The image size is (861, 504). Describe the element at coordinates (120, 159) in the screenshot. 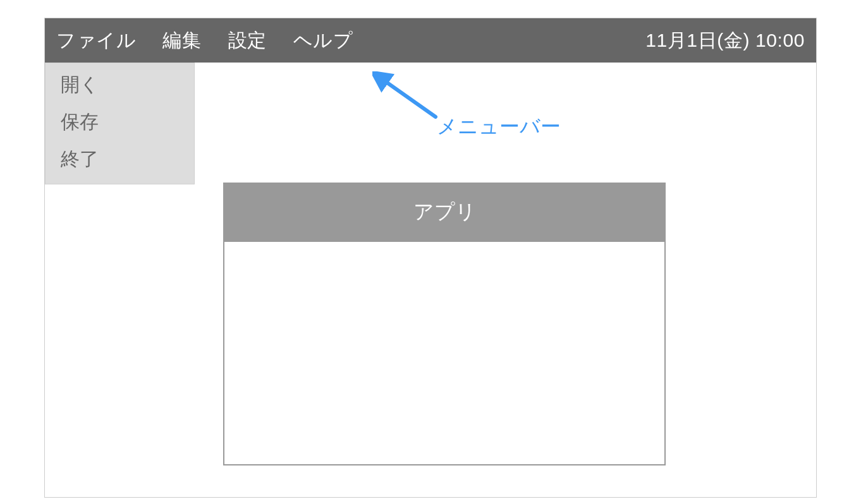

I see `dropdown-item-exit: 終了` at that location.